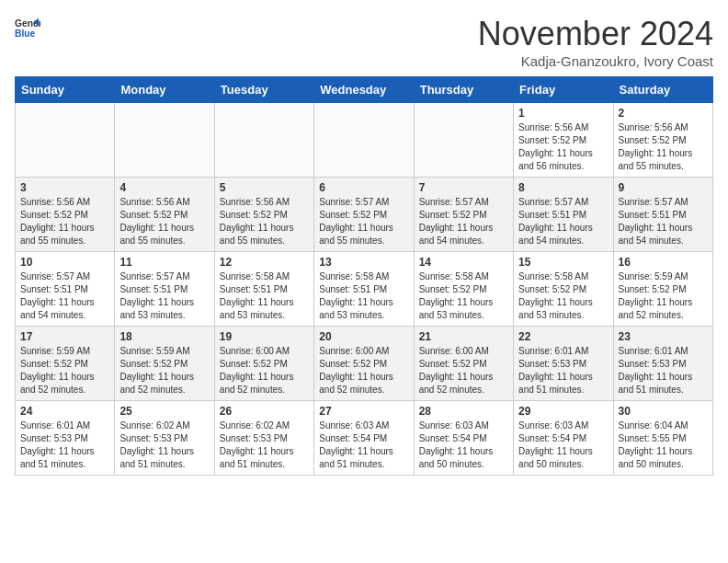 The height and width of the screenshot is (563, 728). What do you see at coordinates (265, 411) in the screenshot?
I see `day-number: 26` at bounding box center [265, 411].